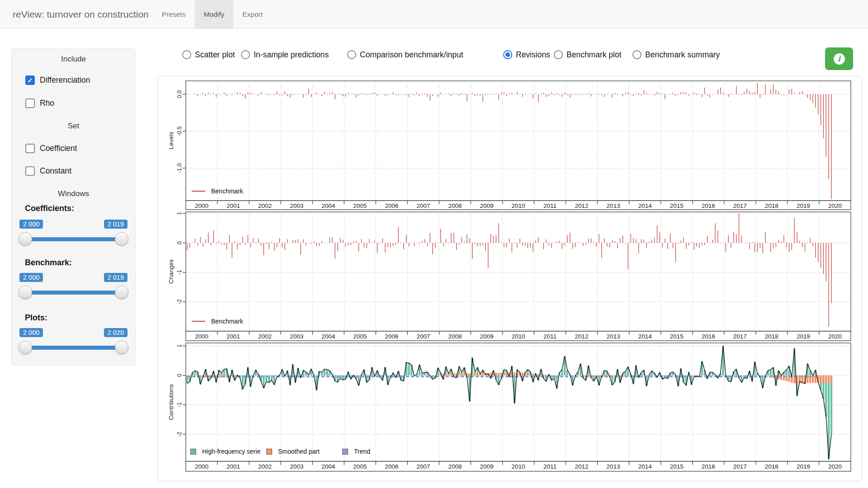 The width and height of the screenshot is (868, 488). What do you see at coordinates (550, 336) in the screenshot?
I see `x-year-label: 2011` at bounding box center [550, 336].